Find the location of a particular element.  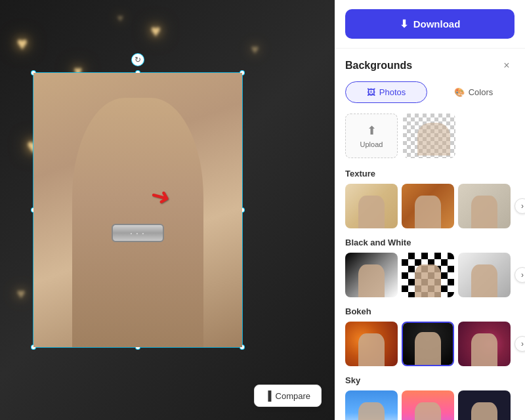

hand-overlay-sky2 is located at coordinates (428, 411).